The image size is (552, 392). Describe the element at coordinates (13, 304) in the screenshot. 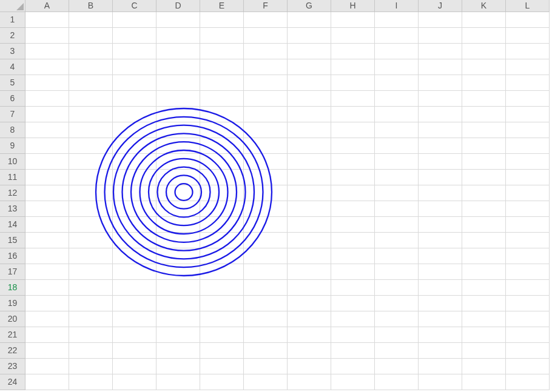

I see `row-header: 19` at that location.